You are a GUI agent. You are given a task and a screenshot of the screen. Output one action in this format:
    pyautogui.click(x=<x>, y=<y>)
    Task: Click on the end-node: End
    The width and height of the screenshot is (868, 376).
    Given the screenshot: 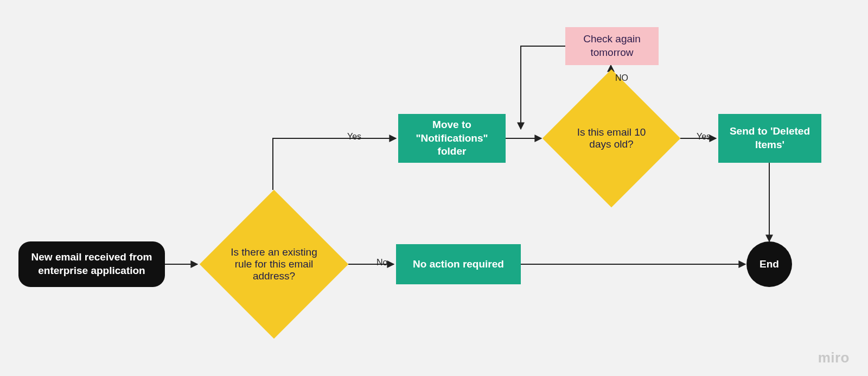 What is the action you would take?
    pyautogui.click(x=769, y=264)
    